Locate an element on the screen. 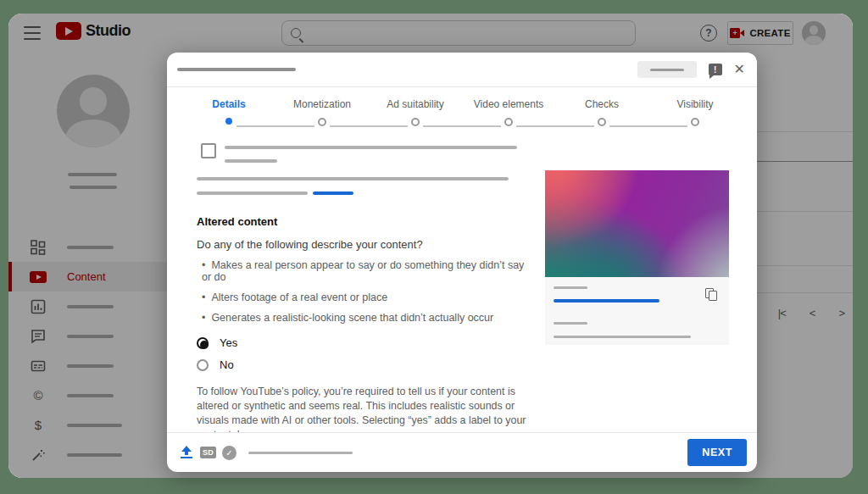 The height and width of the screenshot is (494, 868). policy-text: To follow YouTube’s policy, you’re requi… is located at coordinates (363, 408).